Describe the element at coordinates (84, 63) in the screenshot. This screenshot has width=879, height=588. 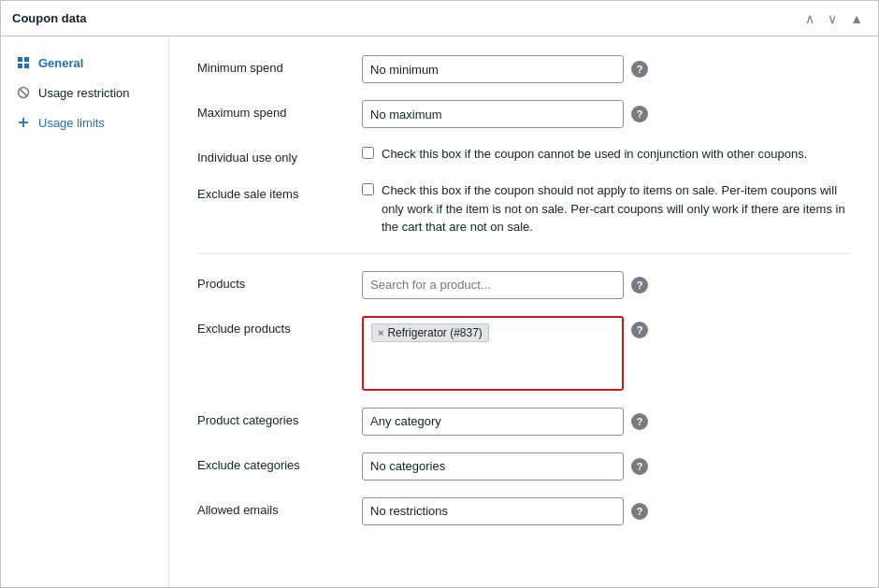
I see `sidebar-item-general: General` at that location.